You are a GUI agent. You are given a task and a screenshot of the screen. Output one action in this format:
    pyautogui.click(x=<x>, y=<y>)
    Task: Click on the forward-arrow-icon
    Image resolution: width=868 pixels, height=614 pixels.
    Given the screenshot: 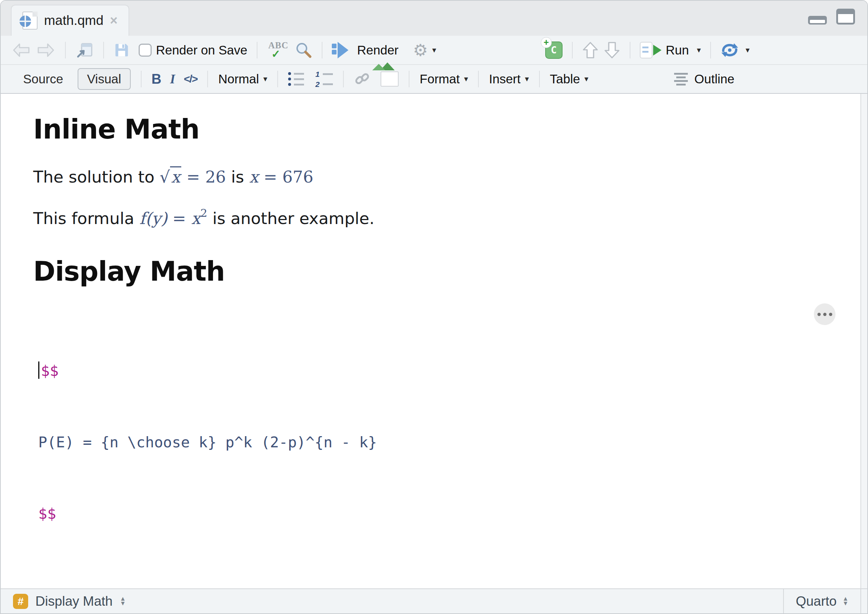 What is the action you would take?
    pyautogui.click(x=46, y=50)
    